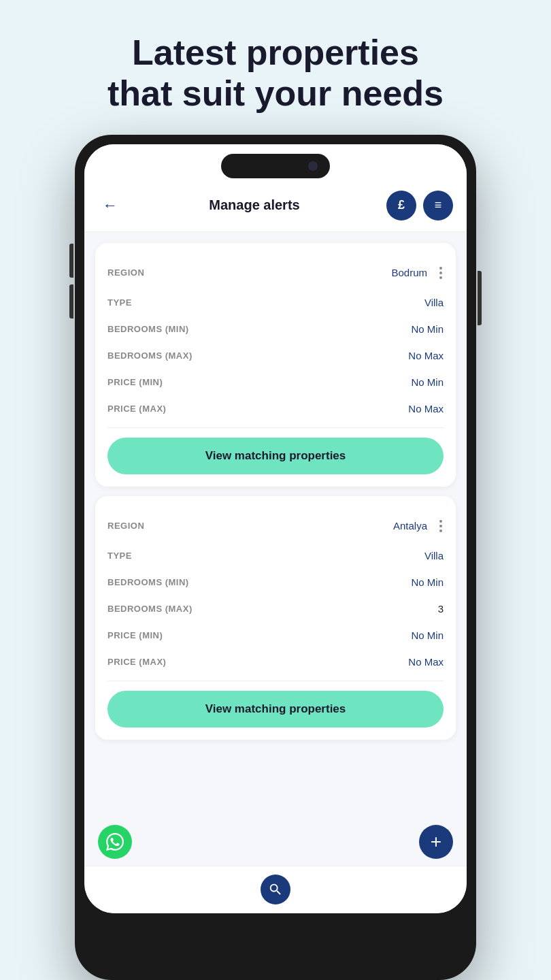 Image resolution: width=551 pixels, height=980 pixels. What do you see at coordinates (110, 206) in the screenshot?
I see `back-arrow-icon: ←` at bounding box center [110, 206].